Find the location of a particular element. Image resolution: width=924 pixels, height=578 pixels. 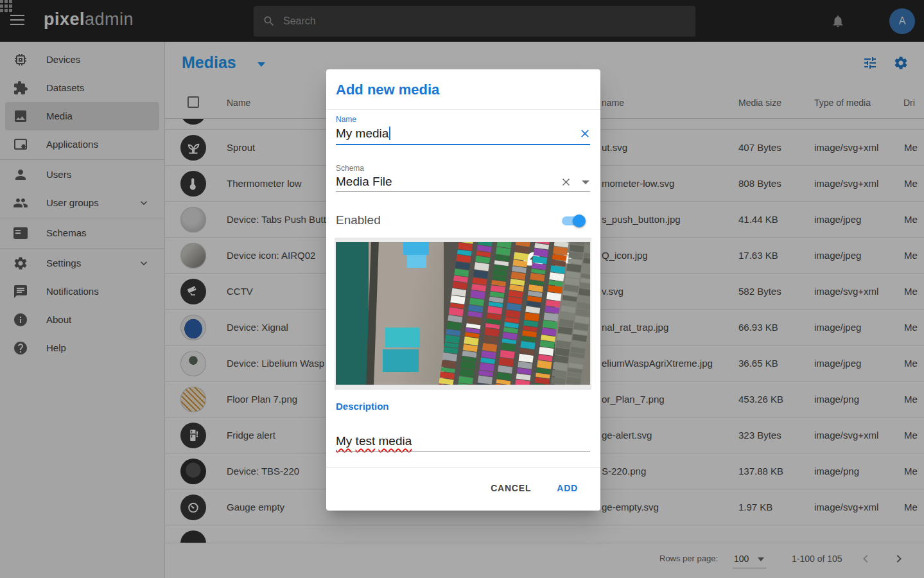

enabled-label: Enabled is located at coordinates (358, 220).